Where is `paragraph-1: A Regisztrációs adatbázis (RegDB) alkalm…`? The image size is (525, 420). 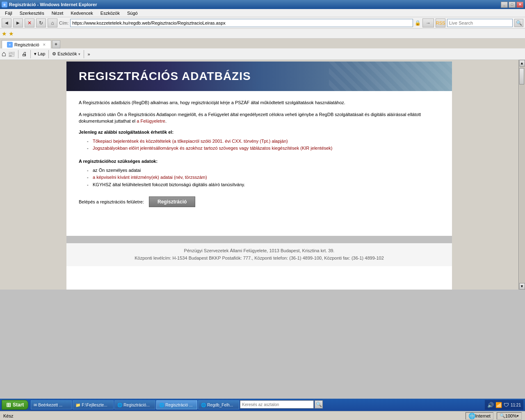
paragraph-1: A Regisztrációs adatbázis (RegDB) alkalm… is located at coordinates (259, 103).